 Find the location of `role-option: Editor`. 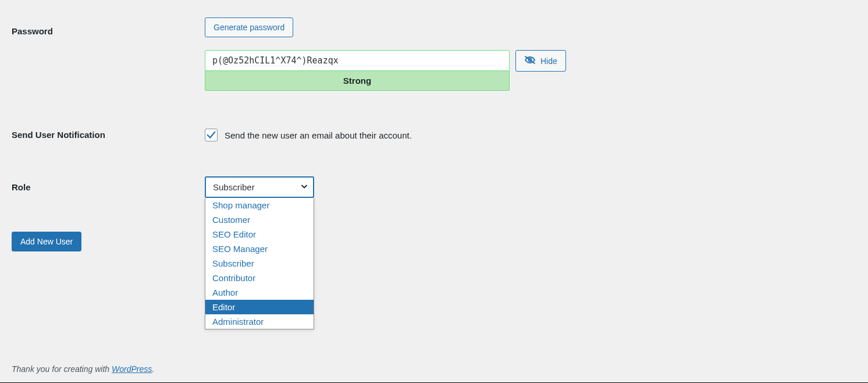

role-option: Editor is located at coordinates (259, 307).